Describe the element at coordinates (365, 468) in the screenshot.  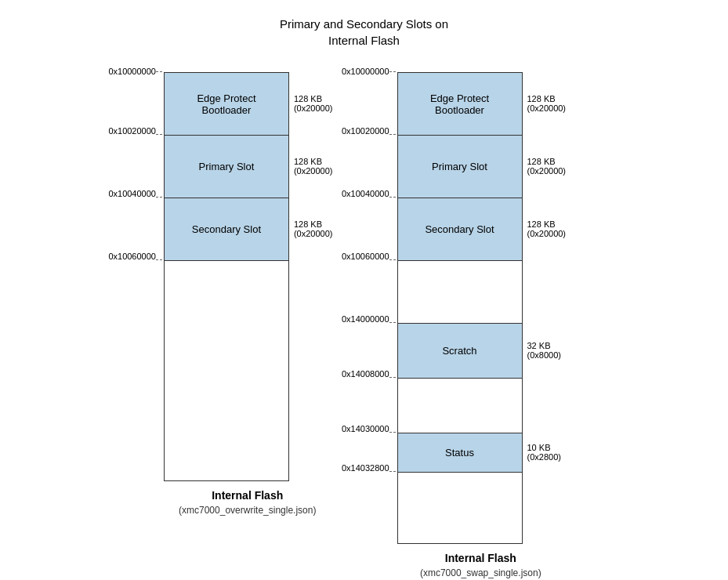
I see `right-addr-7: 0x14032800` at that location.